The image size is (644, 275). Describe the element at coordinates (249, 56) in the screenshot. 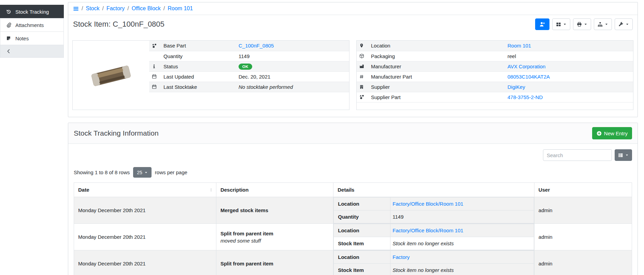

I see `item-detail-row: Quantity1149` at that location.